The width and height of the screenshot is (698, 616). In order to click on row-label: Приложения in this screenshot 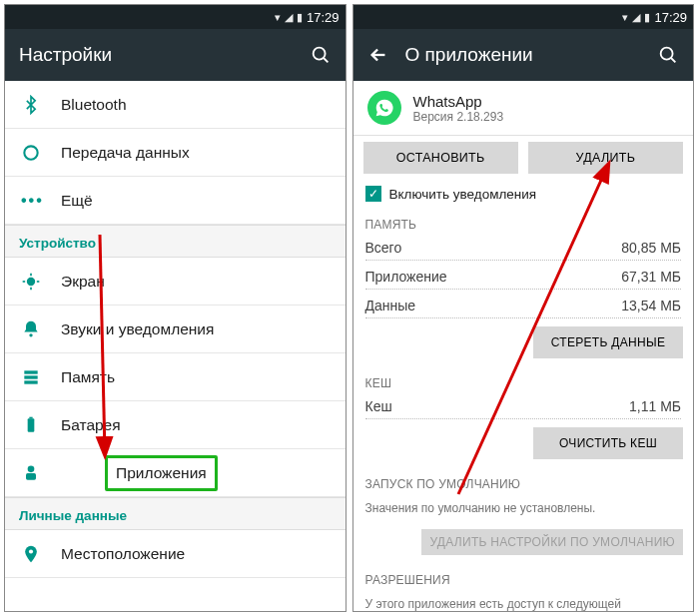, I will do `click(162, 473)`.